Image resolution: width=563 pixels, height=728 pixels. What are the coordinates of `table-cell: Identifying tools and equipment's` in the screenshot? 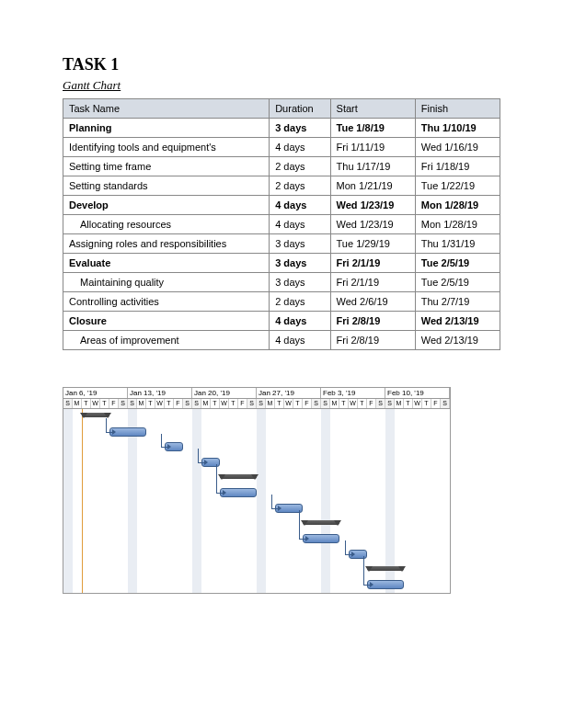 It's located at (167, 147).